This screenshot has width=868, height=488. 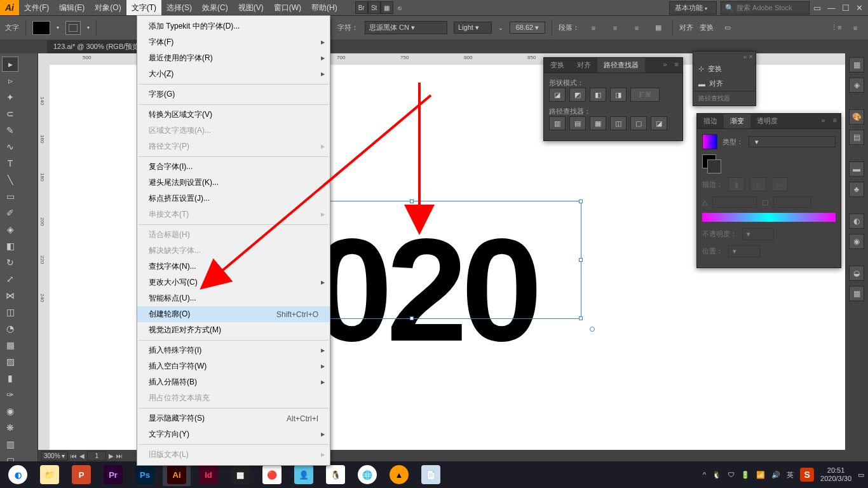 I want to click on tray-volume-icon: 🔊, so click(x=776, y=475).